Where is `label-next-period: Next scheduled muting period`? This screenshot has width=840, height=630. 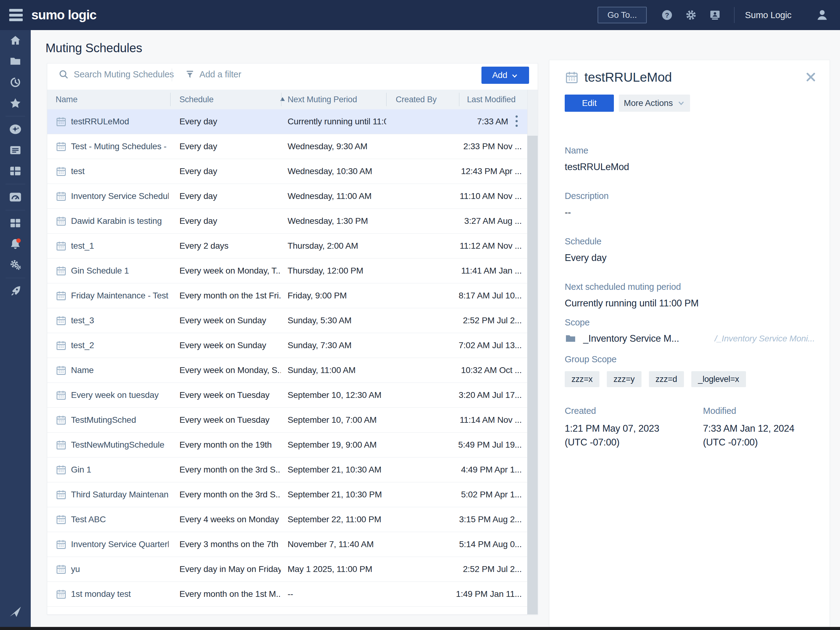
label-next-period: Next scheduled muting period is located at coordinates (623, 287).